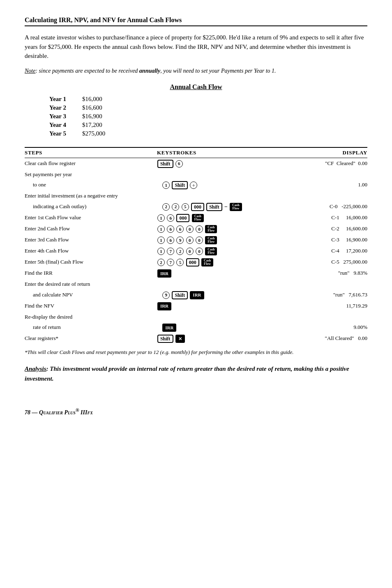  I want to click on step-desc: Enter the desired rate of return, so click(91, 284).